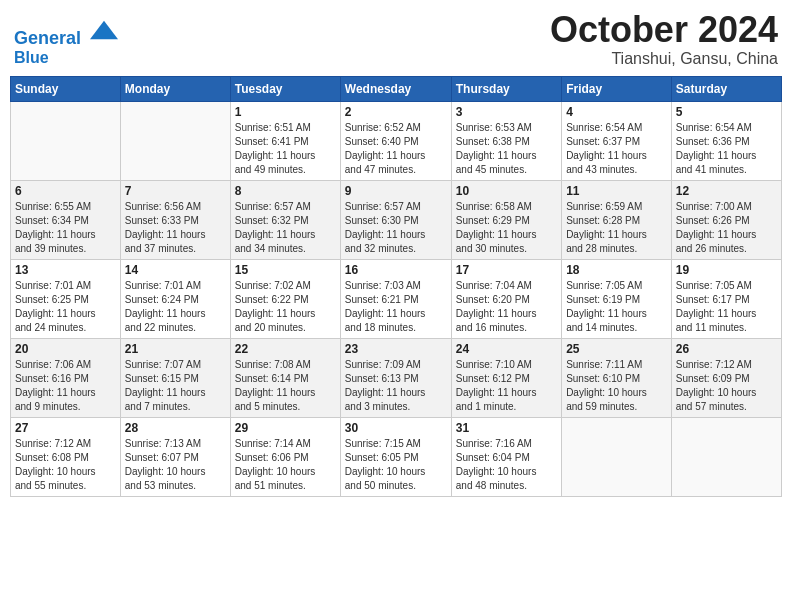 This screenshot has width=792, height=612. What do you see at coordinates (176, 307) in the screenshot?
I see `day-info: Sunrise: 7:01 AM Sunset: 6:24 PM Dayligh…` at bounding box center [176, 307].